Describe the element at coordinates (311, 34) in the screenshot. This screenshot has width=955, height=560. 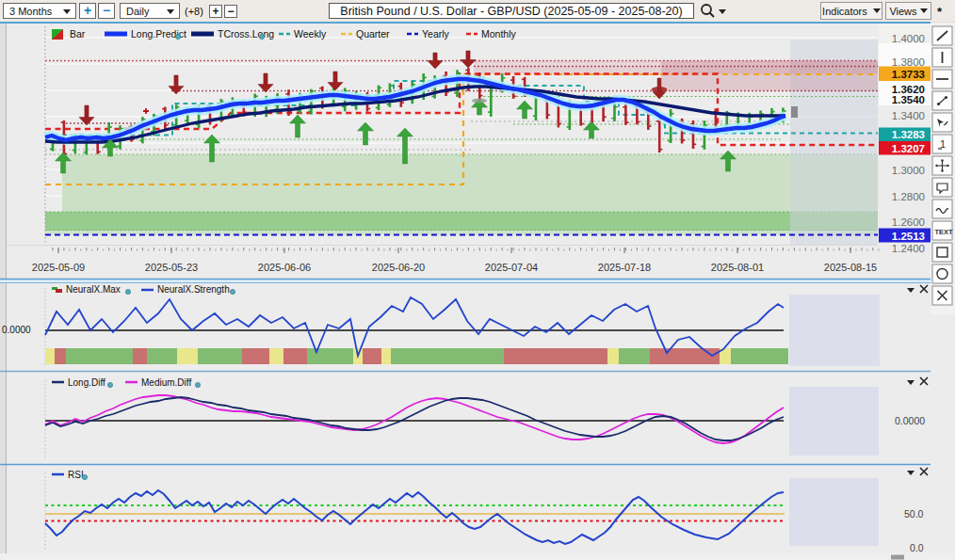
I see `svg-text: Weekly` at that location.